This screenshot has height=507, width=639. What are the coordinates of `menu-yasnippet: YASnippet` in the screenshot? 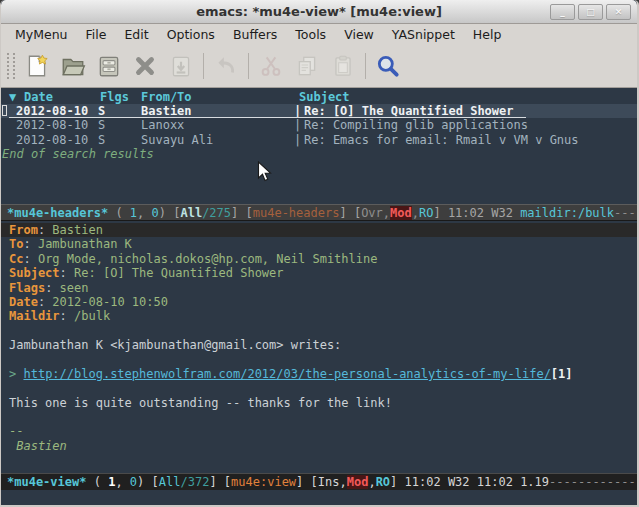 It's located at (424, 34).